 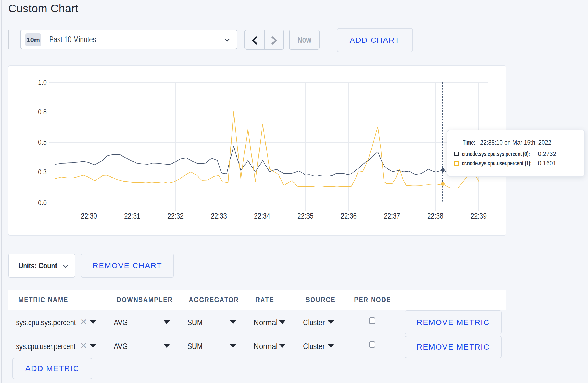 What do you see at coordinates (435, 216) in the screenshot?
I see `svg-text: 22:38` at bounding box center [435, 216].